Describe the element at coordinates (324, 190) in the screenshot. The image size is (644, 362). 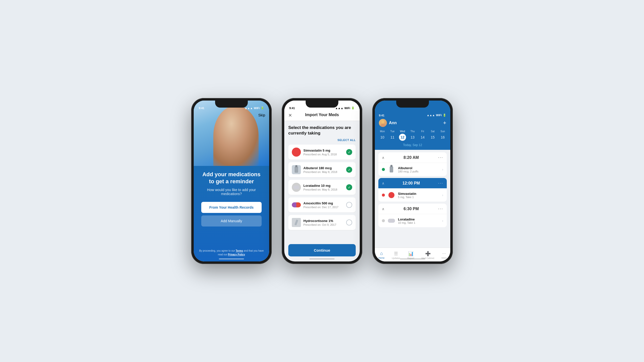
I see `loratadine-prescribed: Prescribed on: May 8, 2018` at that location.